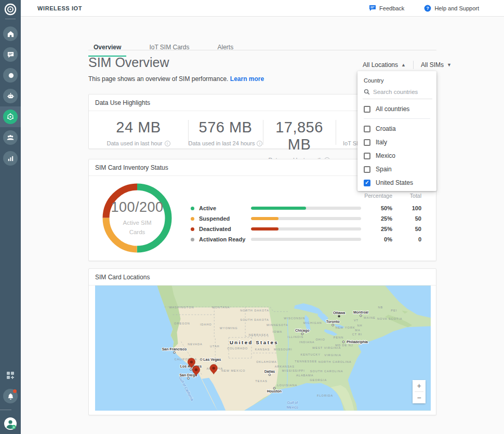 The width and height of the screenshot is (504, 434). What do you see at coordinates (60, 8) in the screenshot?
I see `app-title: WIRELESS IOT` at bounding box center [60, 8].